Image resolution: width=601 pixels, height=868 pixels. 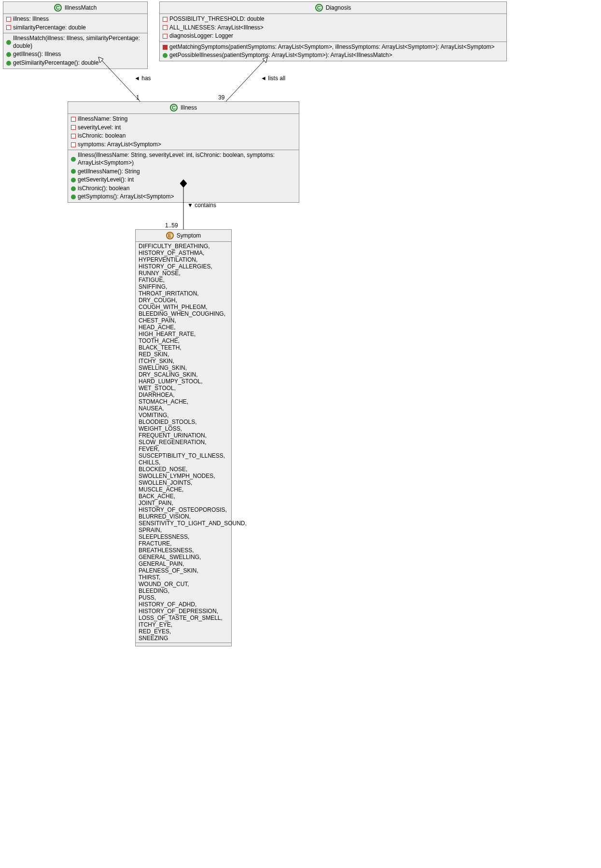 I want to click on relation-label-has: ◄ has, so click(x=143, y=78).